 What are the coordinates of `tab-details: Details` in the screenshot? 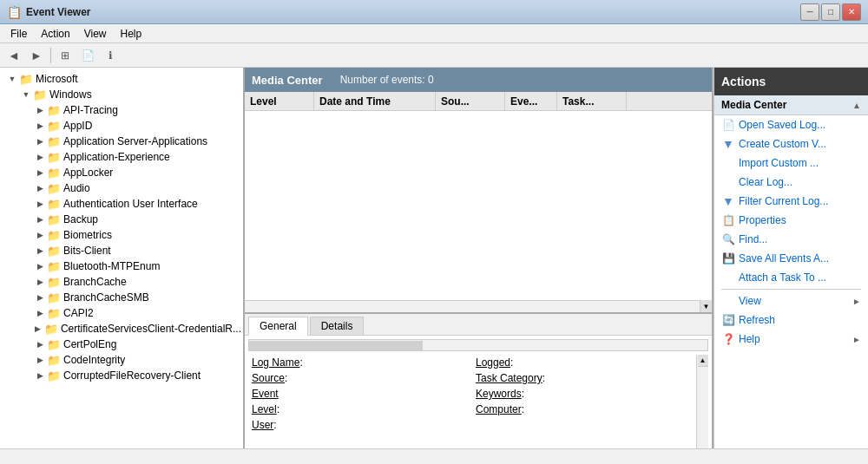 It's located at (337, 326).